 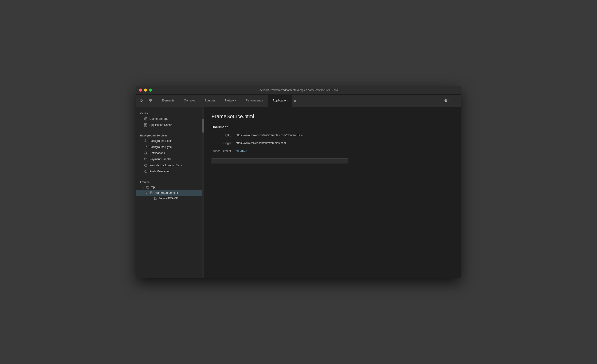 What do you see at coordinates (141, 90) in the screenshot?
I see `close-button` at bounding box center [141, 90].